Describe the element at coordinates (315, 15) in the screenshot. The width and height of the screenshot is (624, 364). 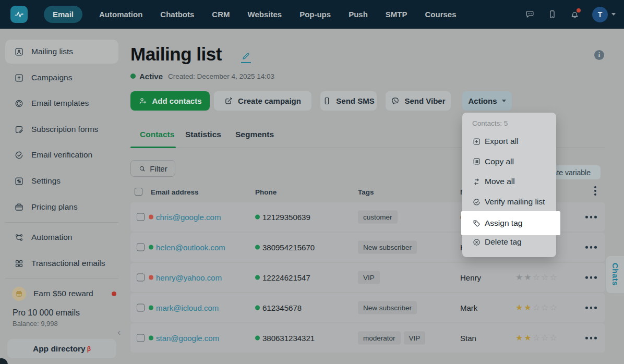
I see `nav-item-popups: Pop-ups` at that location.